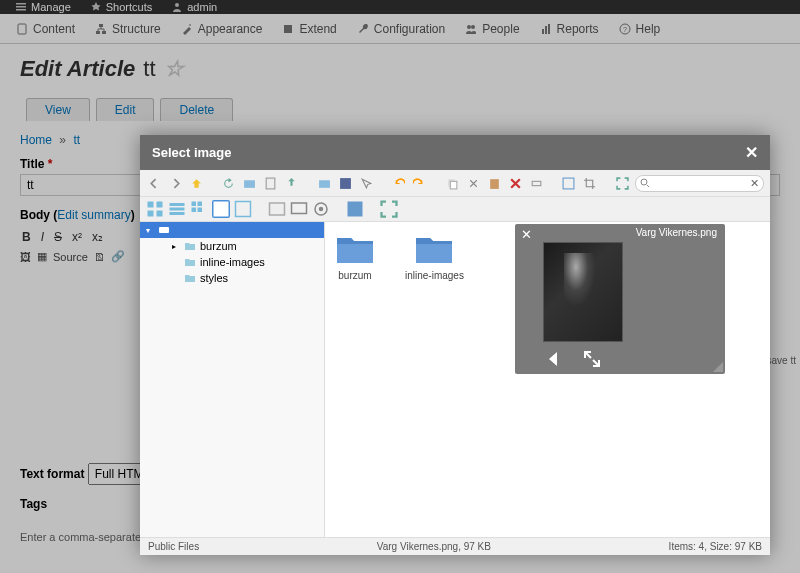 Image resolution: width=800 pixels, height=573 pixels. I want to click on prev-arrow-icon, so click(554, 359).